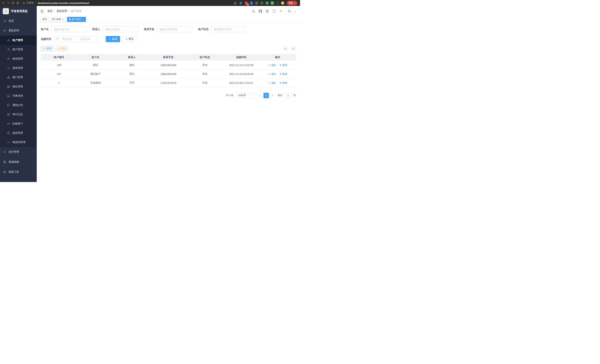  I want to click on reload-icon, so click(13, 3).